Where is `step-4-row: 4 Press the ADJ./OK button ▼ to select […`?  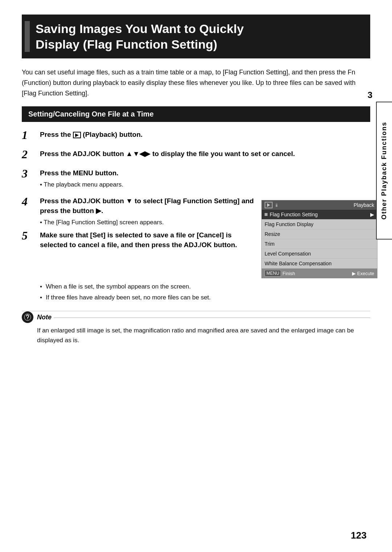
step-4-row: 4 Press the ADJ./OK button ▼ to select [… is located at coordinates (196, 237).